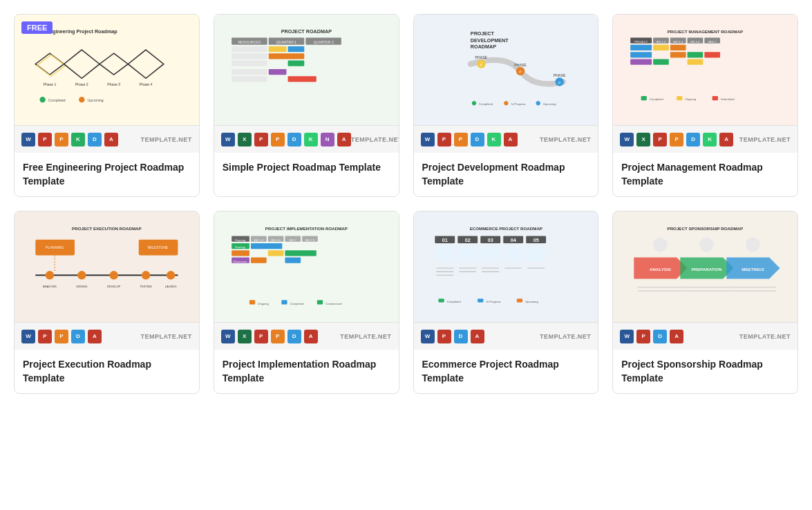  What do you see at coordinates (307, 281) in the screenshot?
I see `card-preview: PROJECT IMPLEMENTATION ROADMAP Ongoing W…` at bounding box center [307, 281].